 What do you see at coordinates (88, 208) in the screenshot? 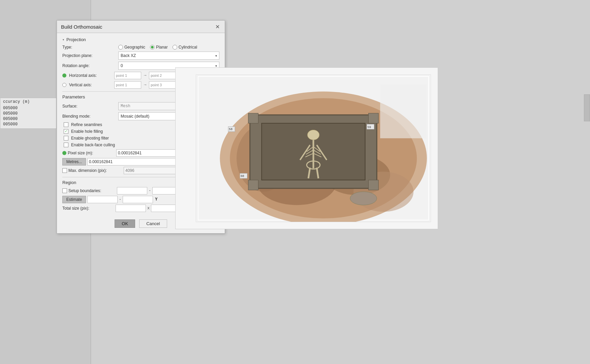
I see `total-size-label: Total size (pix):` at bounding box center [88, 208].